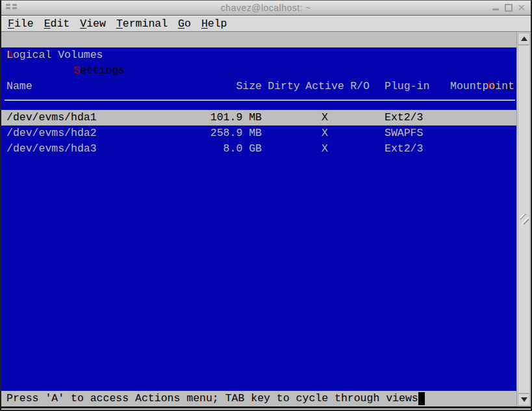 The height and width of the screenshot is (411, 532). I want to click on menu-view: View, so click(93, 24).